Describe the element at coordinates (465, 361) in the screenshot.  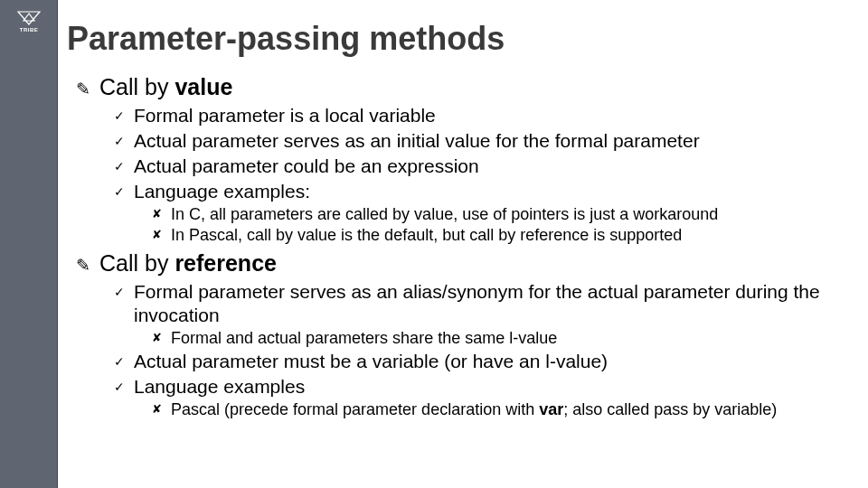
I see `check-item: ✓Actual parameter must be a variable (or…` at that location.